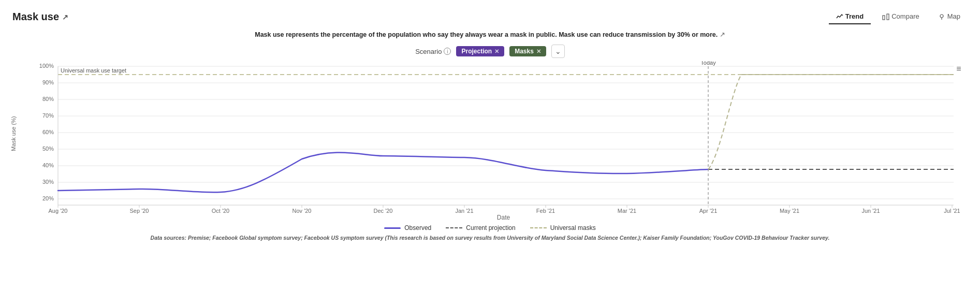 The width and height of the screenshot is (980, 304). What do you see at coordinates (40, 17) in the screenshot?
I see `page-title: Mask use ↗` at bounding box center [40, 17].